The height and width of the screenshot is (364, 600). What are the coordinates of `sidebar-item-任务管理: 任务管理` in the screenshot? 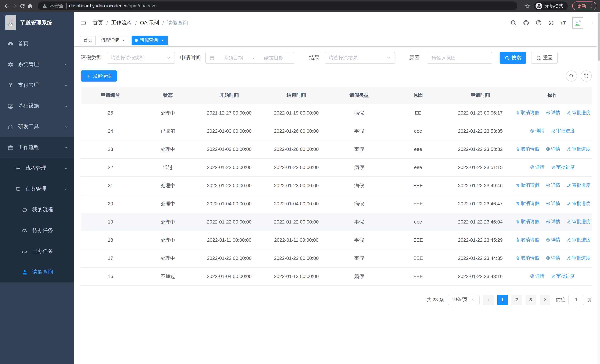 It's located at (37, 189).